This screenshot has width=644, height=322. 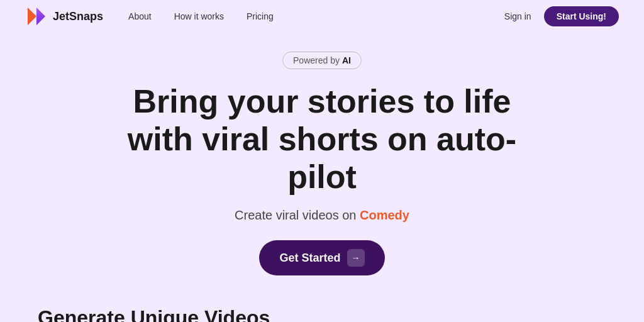 What do you see at coordinates (562, 16) in the screenshot?
I see `nav-right: Sign in Start Using!` at bounding box center [562, 16].